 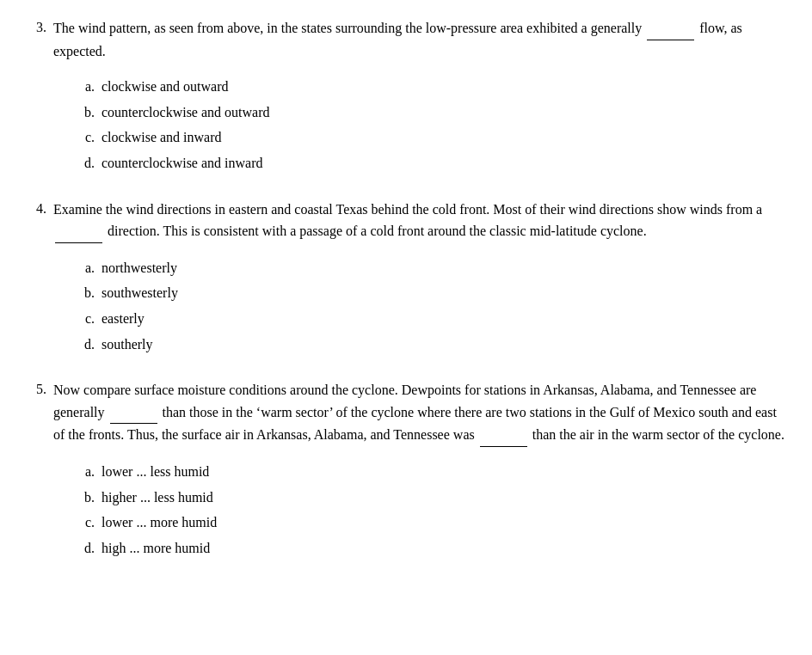 I want to click on question-4-body: Examine the wind directions in eastern a…, so click(x=420, y=221).